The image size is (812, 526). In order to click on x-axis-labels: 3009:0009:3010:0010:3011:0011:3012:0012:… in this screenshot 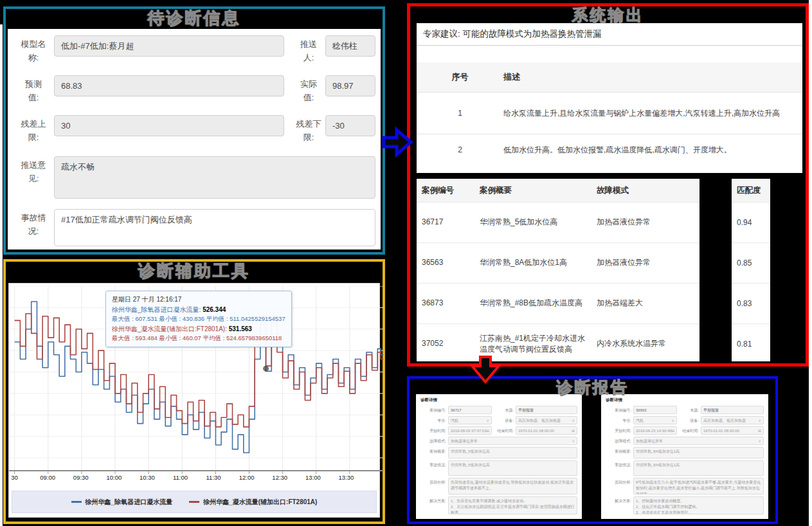, I will do `click(194, 478)`.